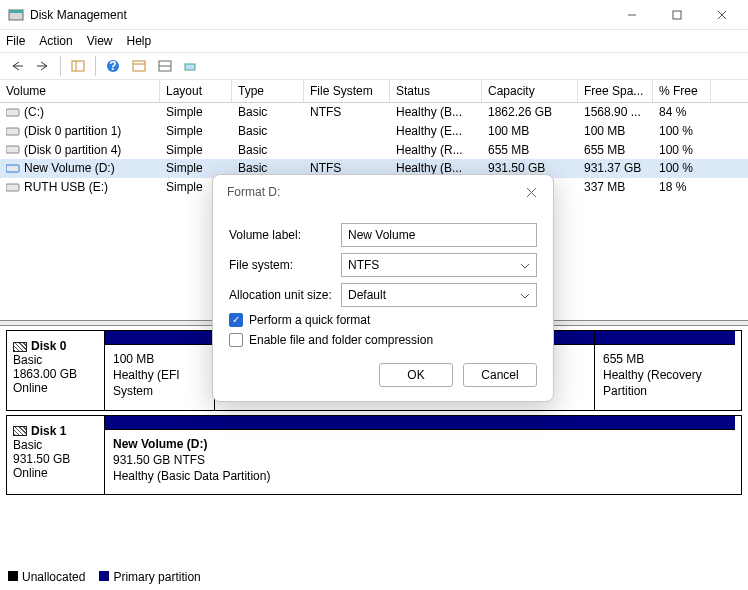 Image resolution: width=748 pixels, height=590 pixels. What do you see at coordinates (17, 66) in the screenshot?
I see `back-button` at bounding box center [17, 66].